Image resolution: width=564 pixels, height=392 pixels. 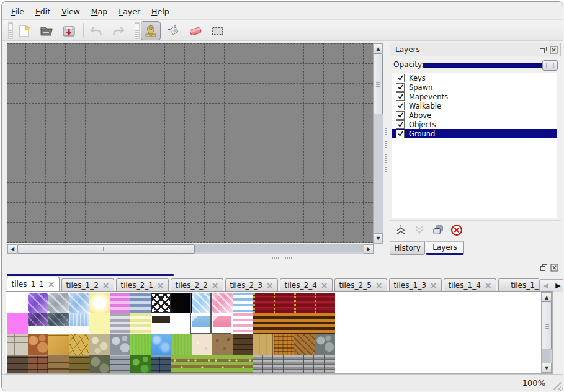 I want to click on tile-grass-green, so click(x=181, y=345).